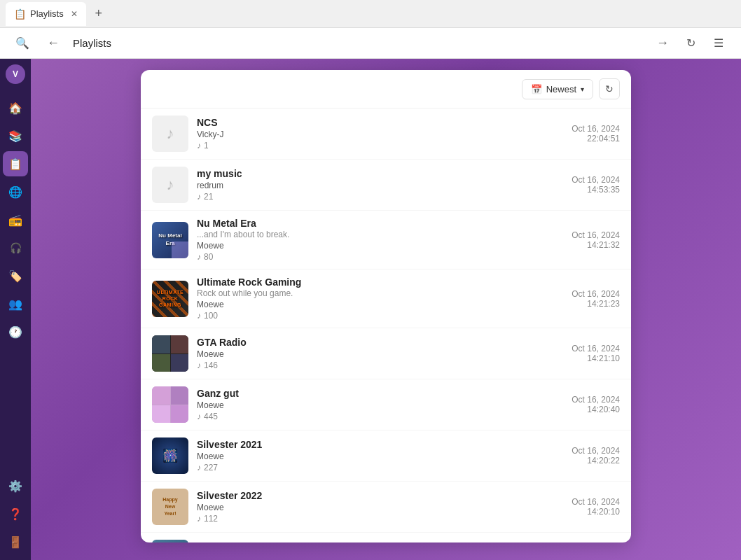 This screenshot has height=560, width=741. I want to click on sidebar-item-radio: 📻, so click(15, 220).